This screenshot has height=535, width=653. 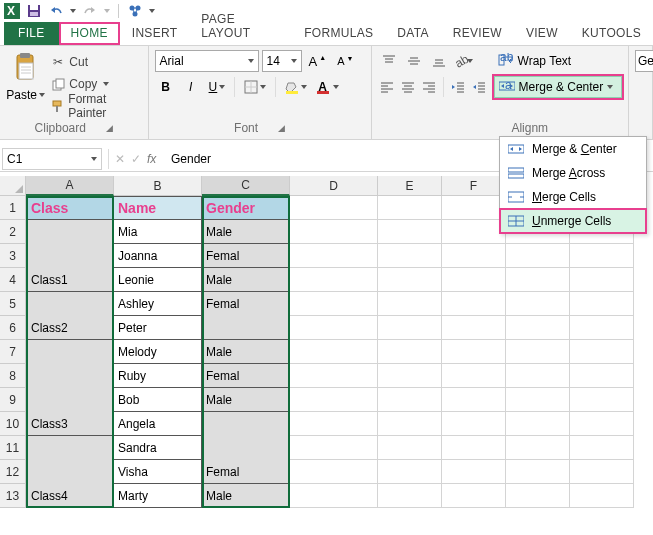 What do you see at coordinates (255, 87) in the screenshot?
I see `border-button` at bounding box center [255, 87].